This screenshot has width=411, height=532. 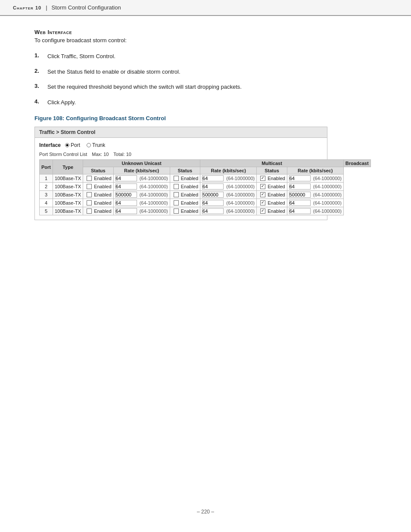 What do you see at coordinates (185, 171) in the screenshot?
I see `th-mc-status: Status` at bounding box center [185, 171].